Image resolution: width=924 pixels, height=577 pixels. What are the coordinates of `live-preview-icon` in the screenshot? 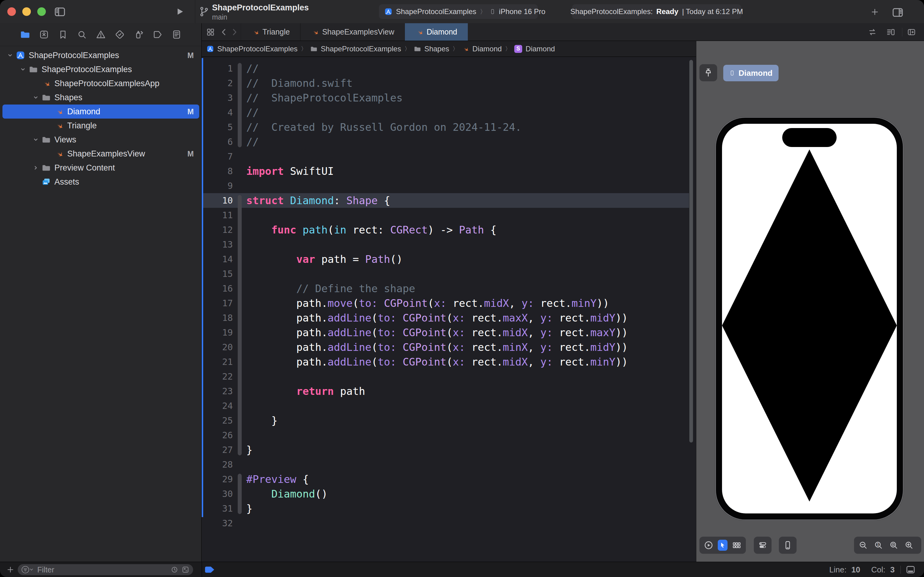 It's located at (709, 545).